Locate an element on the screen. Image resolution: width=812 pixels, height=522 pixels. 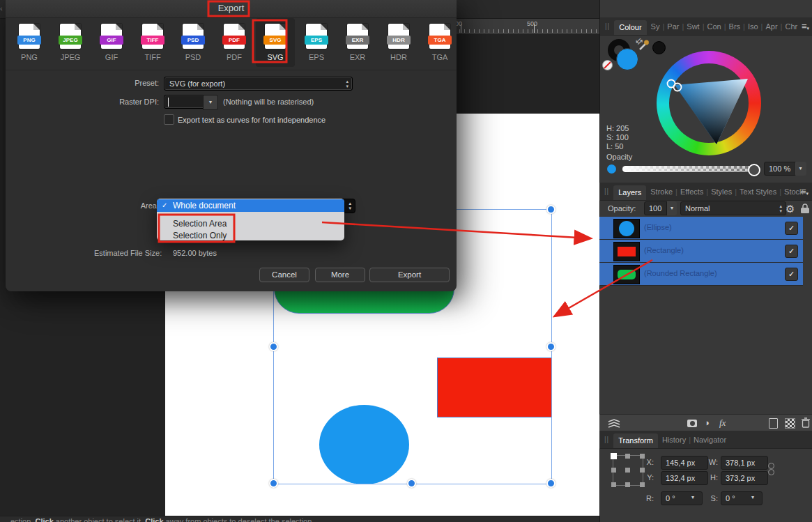
format-tile-svg: SVG SVG is located at coordinates (275, 43).